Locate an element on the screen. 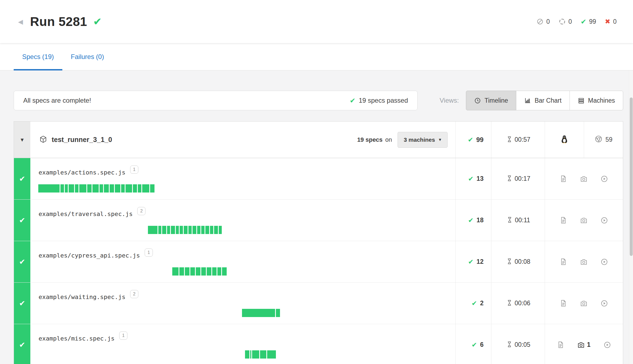 The image size is (633, 364). collapse-caret: ▾ is located at coordinates (22, 140).